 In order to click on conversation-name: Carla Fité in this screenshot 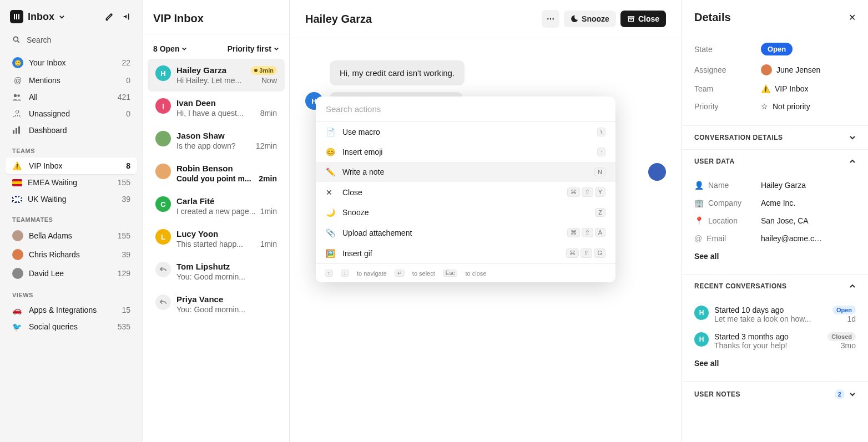, I will do `click(195, 201)`.